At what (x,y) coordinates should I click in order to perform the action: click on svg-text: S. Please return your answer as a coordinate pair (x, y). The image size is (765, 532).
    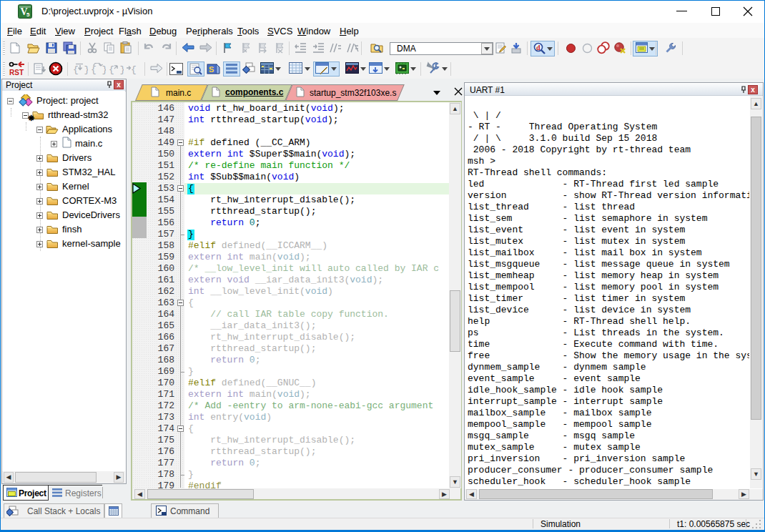
    Looking at the image, I should click on (212, 69).